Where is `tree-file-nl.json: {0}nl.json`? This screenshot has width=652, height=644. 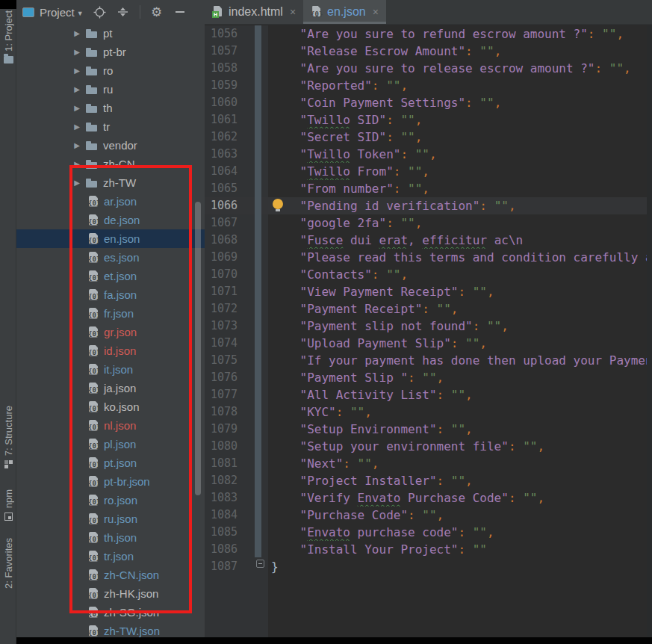 tree-file-nl.json: {0}nl.json is located at coordinates (111, 426).